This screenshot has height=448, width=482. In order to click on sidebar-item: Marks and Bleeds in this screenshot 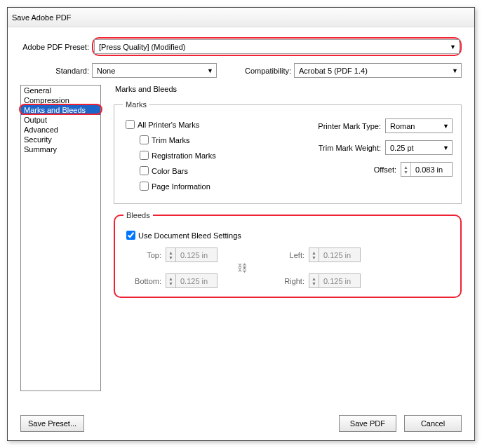, I will do `click(60, 110)`.